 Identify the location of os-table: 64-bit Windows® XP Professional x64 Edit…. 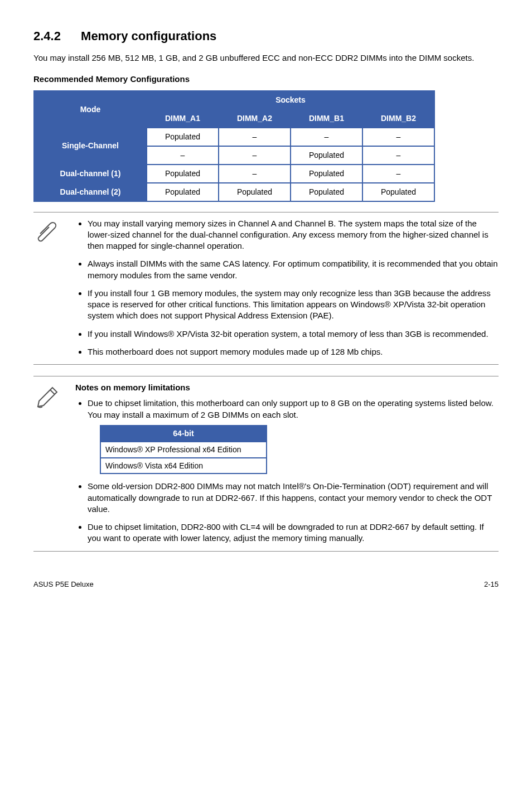
(183, 450).